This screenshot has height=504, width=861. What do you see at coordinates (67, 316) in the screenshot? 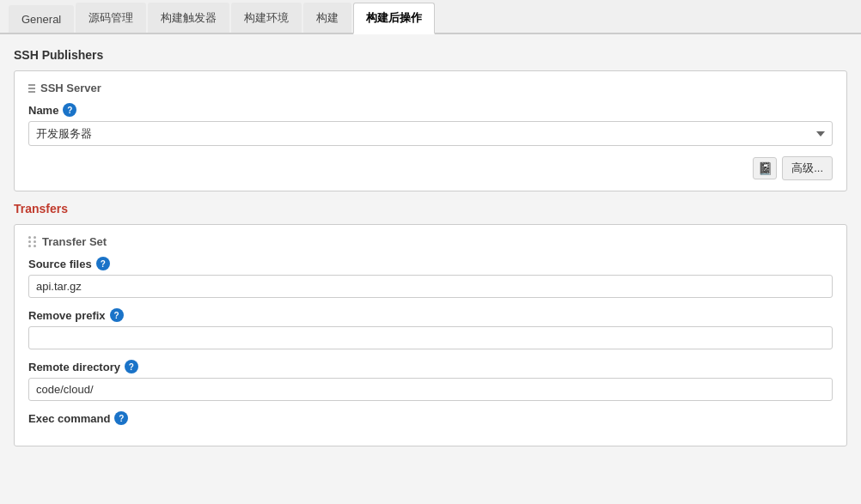
I see `remove-prefix-label-text: Remove prefix` at bounding box center [67, 316].